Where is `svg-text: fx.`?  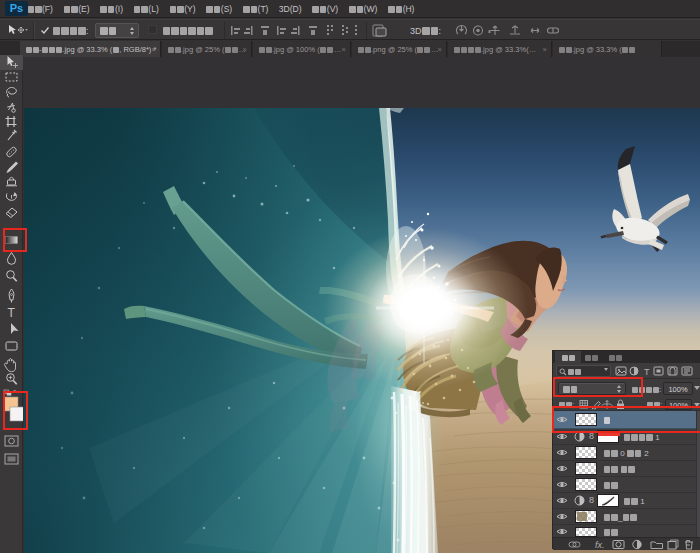
svg-text: fx. is located at coordinates (600, 545).